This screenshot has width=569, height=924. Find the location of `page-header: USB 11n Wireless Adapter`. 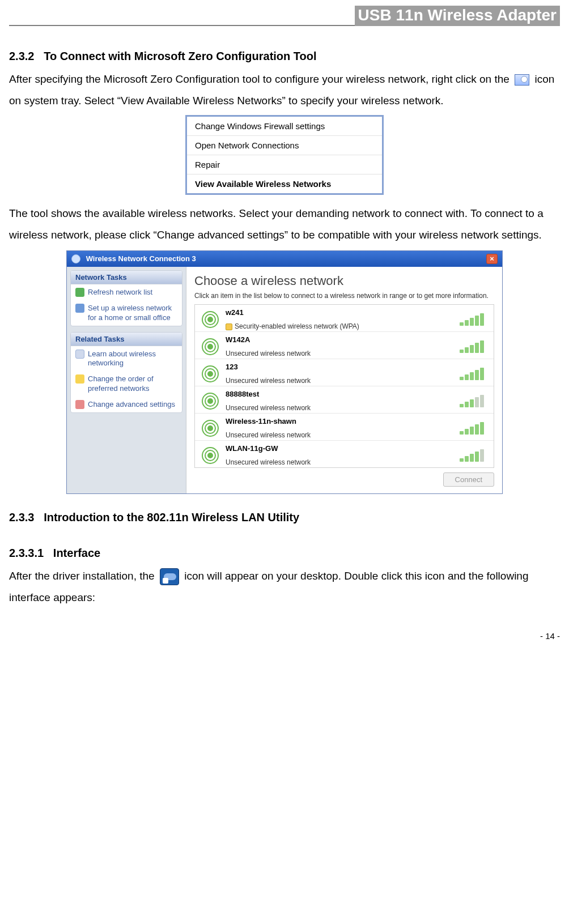

page-header: USB 11n Wireless Adapter is located at coordinates (284, 16).